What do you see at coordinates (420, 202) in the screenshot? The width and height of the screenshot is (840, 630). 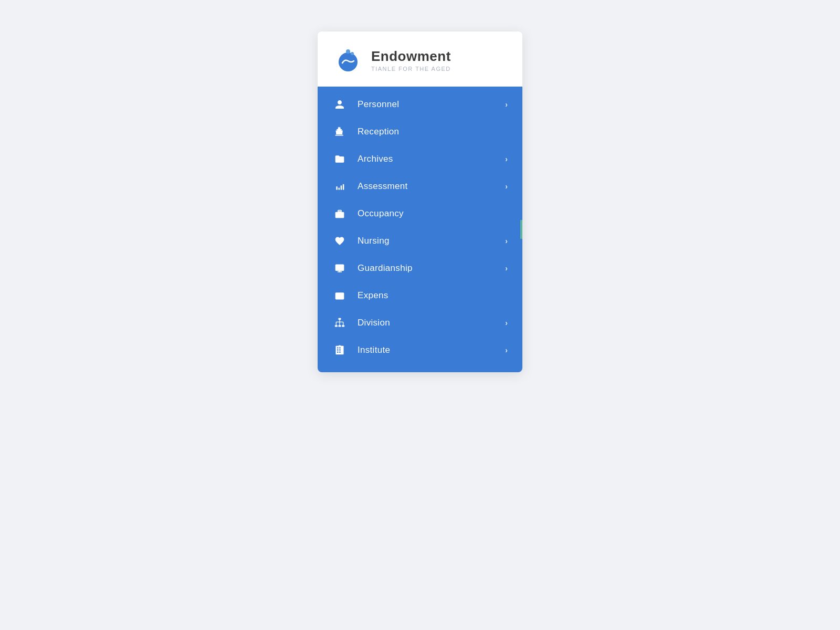 I see `app-container: Endowment TIANLE FOR THE AGED Personnel …` at bounding box center [420, 202].